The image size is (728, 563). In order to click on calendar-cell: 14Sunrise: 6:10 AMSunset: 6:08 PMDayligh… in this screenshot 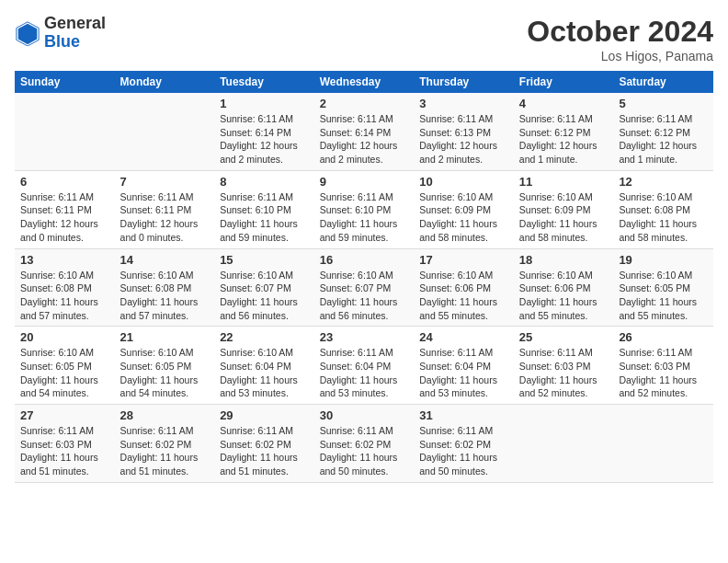, I will do `click(165, 287)`.